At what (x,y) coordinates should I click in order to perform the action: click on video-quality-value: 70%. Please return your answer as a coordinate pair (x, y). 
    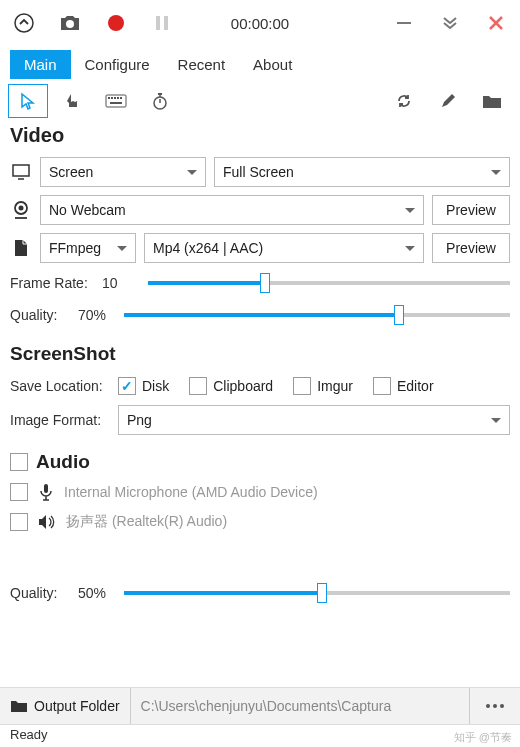
    Looking at the image, I should click on (96, 315).